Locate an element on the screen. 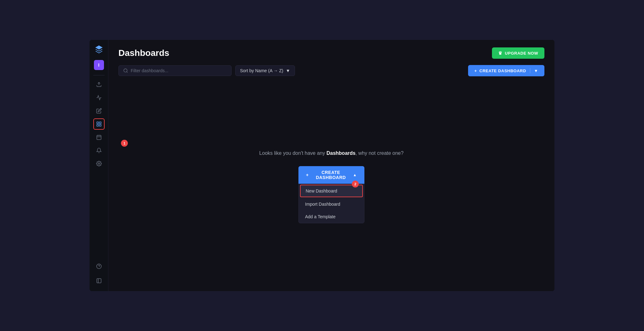  chevron-down-icon: ▼ is located at coordinates (288, 71).